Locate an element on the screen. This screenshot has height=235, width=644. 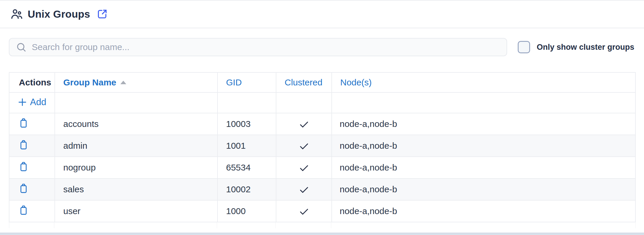
table-row: accounts 10003 node-a,node-b is located at coordinates (322, 124).